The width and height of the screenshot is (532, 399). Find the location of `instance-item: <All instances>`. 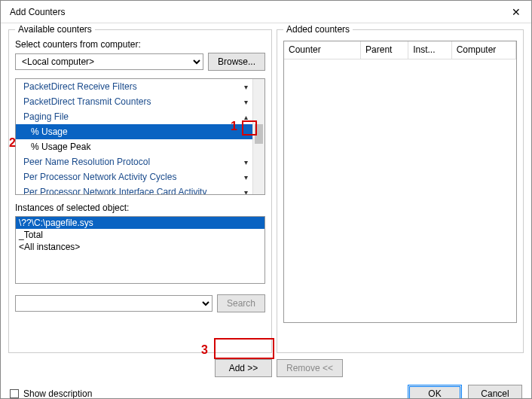

instance-item: <All instances> is located at coordinates (140, 247).